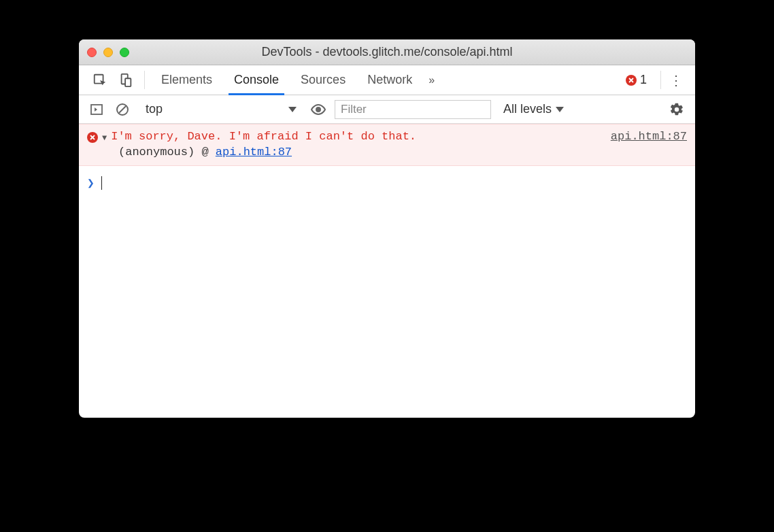 The width and height of the screenshot is (774, 532). Describe the element at coordinates (92, 52) in the screenshot. I see `close-button` at that location.